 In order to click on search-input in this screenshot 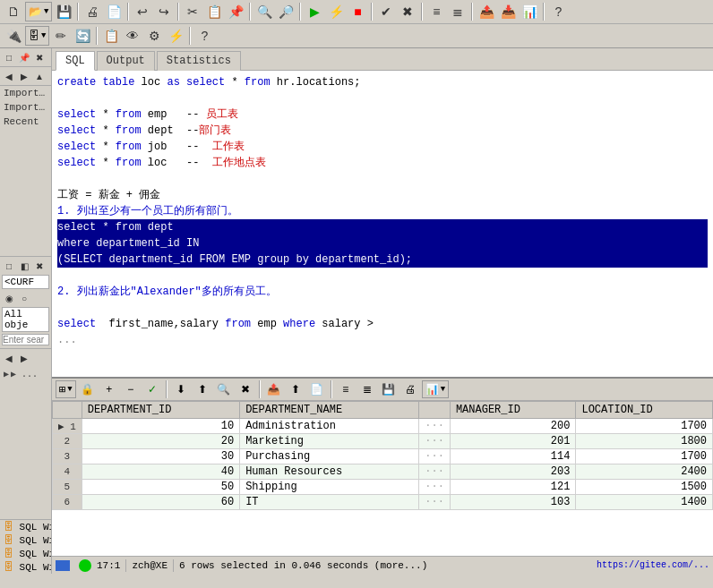, I will do `click(25, 340)`.